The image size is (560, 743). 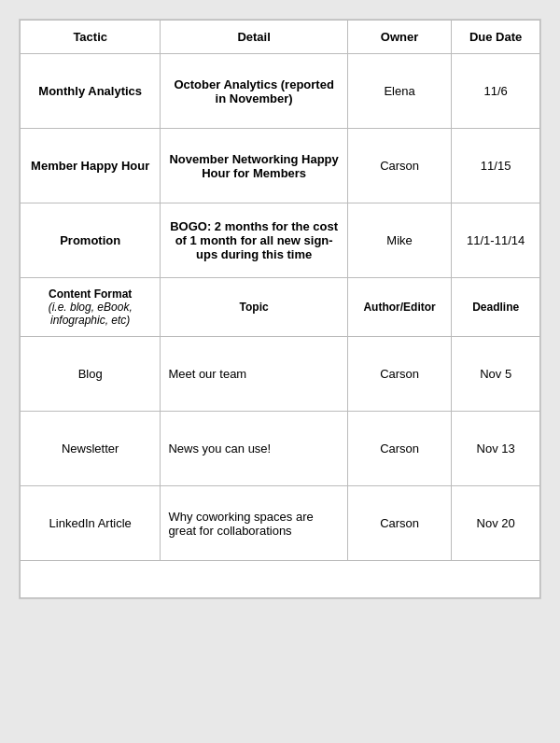 I want to click on col-header-tactic: Tactic, so click(x=91, y=37).